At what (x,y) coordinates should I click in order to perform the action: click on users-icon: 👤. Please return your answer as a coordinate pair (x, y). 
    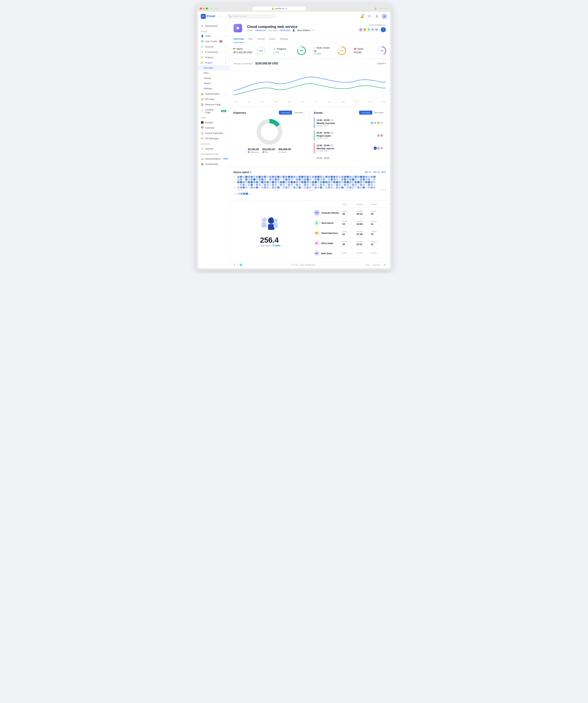
    Looking at the image, I should click on (202, 36).